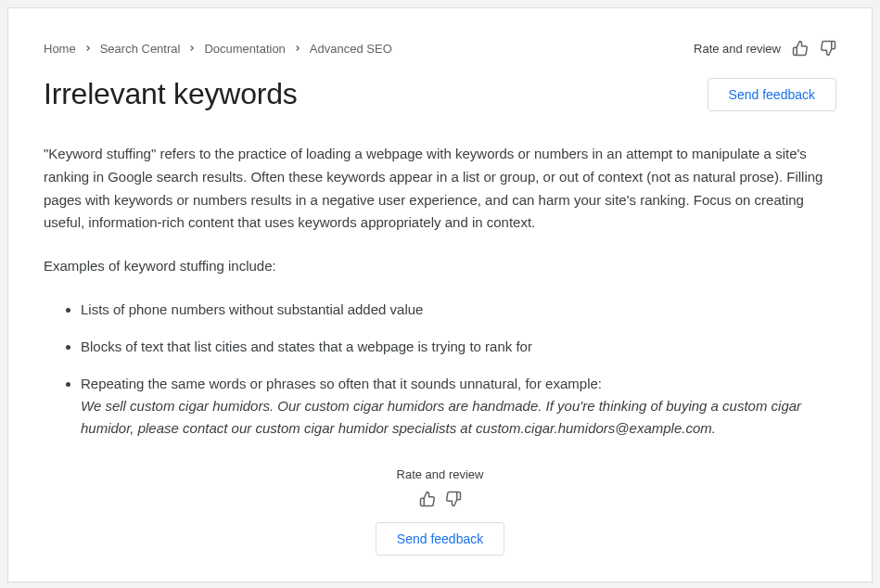  I want to click on rate-review-label: Rate and review, so click(737, 48).